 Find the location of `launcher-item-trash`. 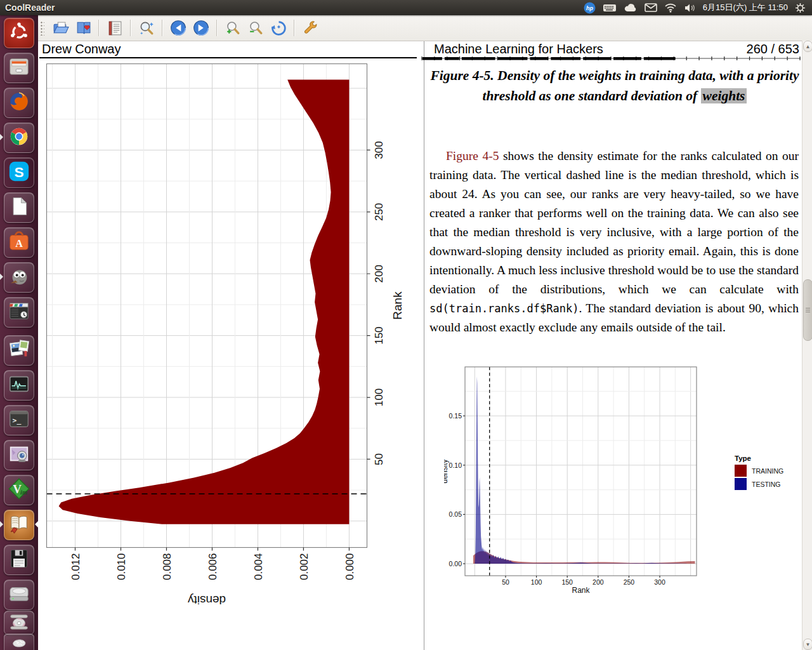

launcher-item-trash is located at coordinates (19, 642).